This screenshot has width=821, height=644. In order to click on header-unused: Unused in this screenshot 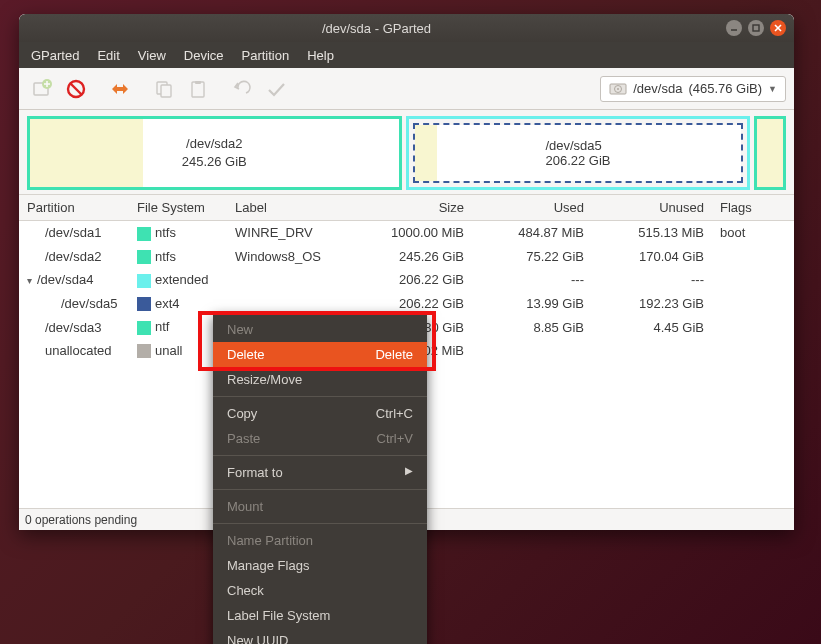, I will do `click(652, 208)`.